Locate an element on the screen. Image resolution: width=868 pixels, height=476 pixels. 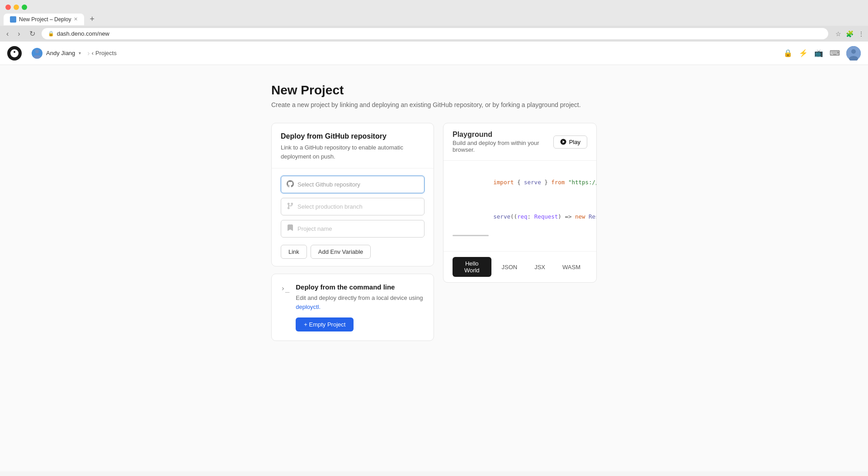
github-card-body: Select Github repository Select producti… is located at coordinates (353, 217).